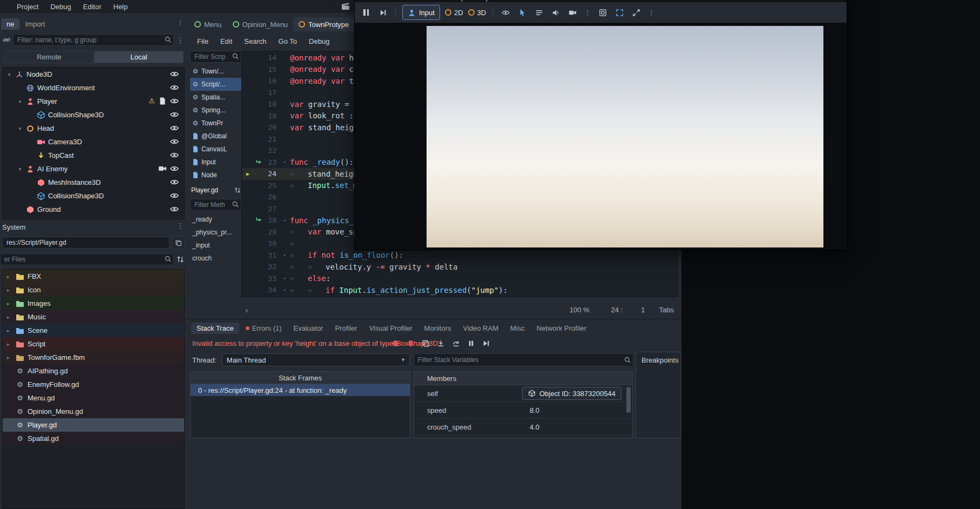 This screenshot has height=509, width=980. What do you see at coordinates (651, 13) in the screenshot?
I see `more-options-icon: ⋮` at bounding box center [651, 13].